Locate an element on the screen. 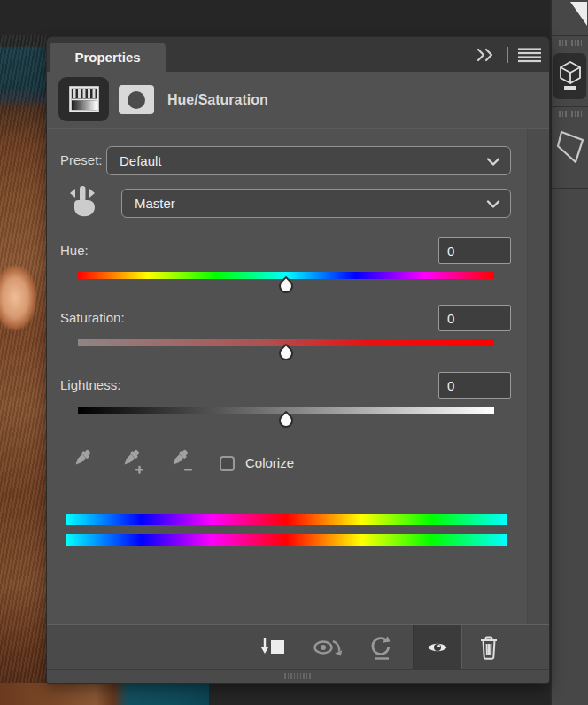  eye-previous-state-icon is located at coordinates (329, 647).